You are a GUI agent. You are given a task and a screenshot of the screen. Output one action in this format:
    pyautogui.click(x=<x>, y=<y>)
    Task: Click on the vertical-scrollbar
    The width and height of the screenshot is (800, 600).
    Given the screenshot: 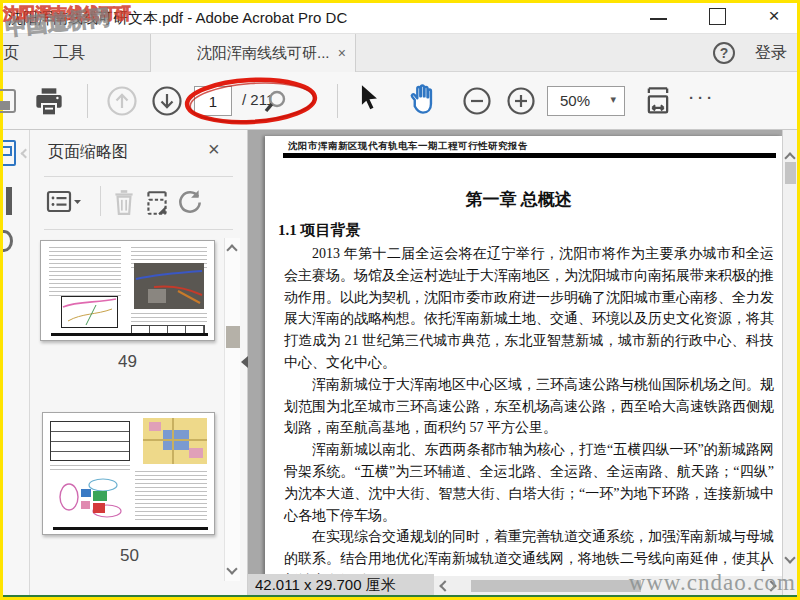 What is the action you would take?
    pyautogui.click(x=790, y=364)
    